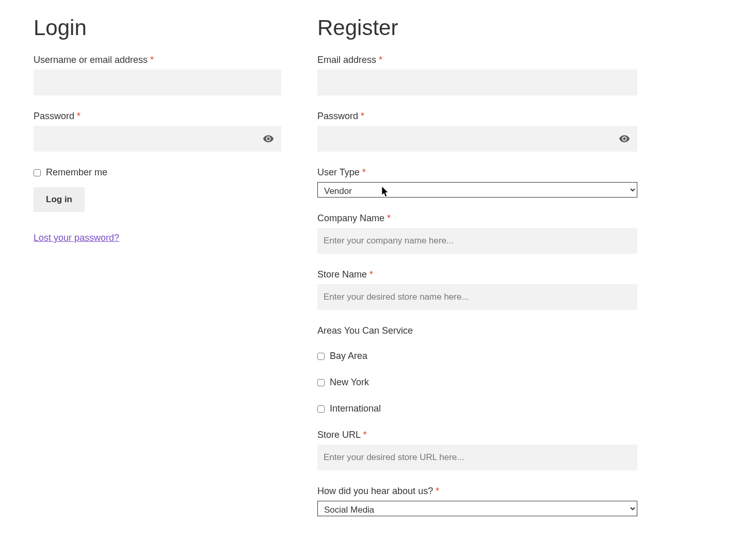 The width and height of the screenshot is (756, 557). I want to click on register-title: Register, so click(477, 28).